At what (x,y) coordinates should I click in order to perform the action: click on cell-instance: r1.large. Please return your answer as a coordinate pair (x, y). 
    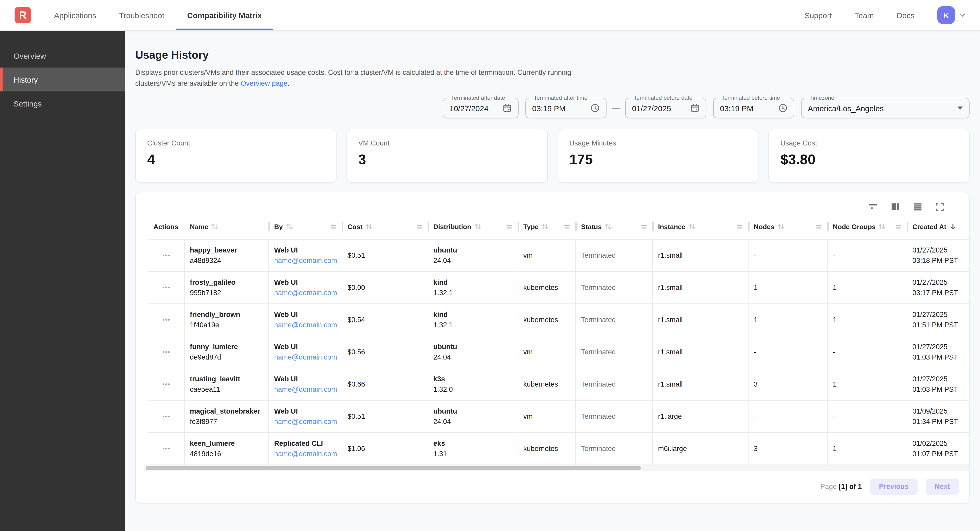
    Looking at the image, I should click on (701, 417).